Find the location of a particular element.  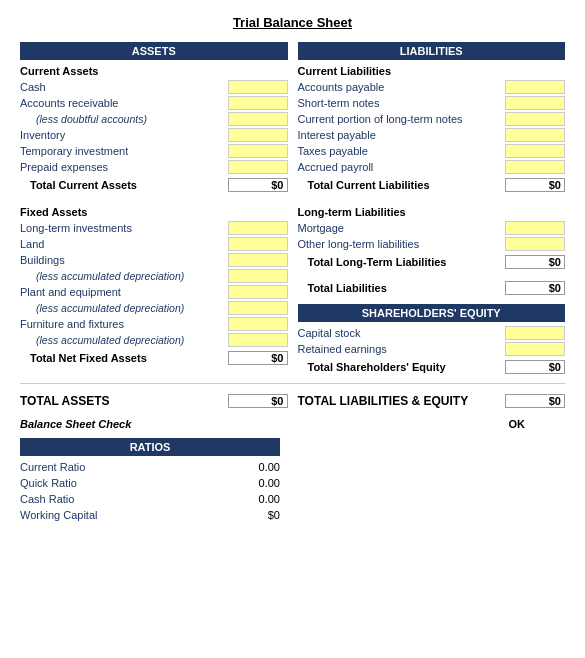

total-liabilities-equity-row: TOTAL LIABILITIES & EQUITY $0 is located at coordinates (432, 401).